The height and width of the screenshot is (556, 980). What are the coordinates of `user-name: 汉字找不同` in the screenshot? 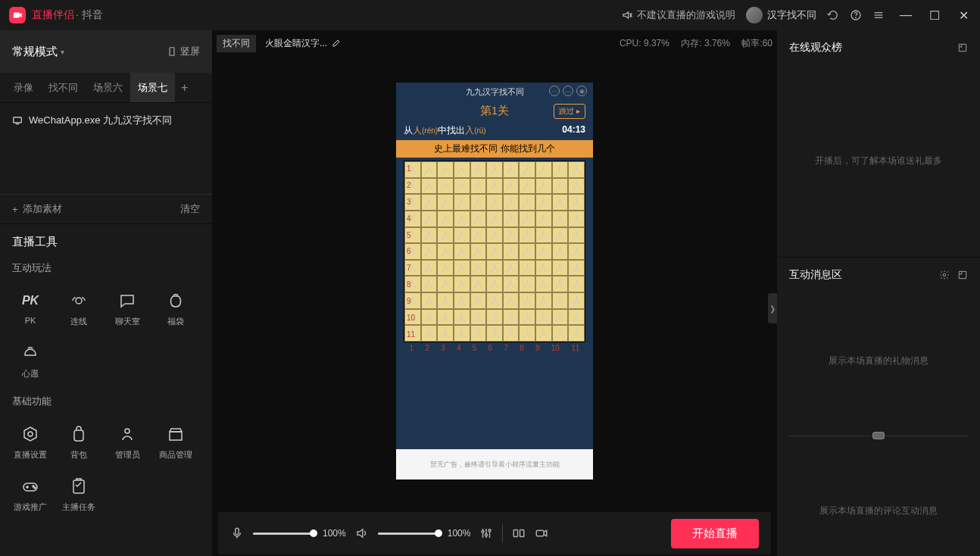 It's located at (792, 15).